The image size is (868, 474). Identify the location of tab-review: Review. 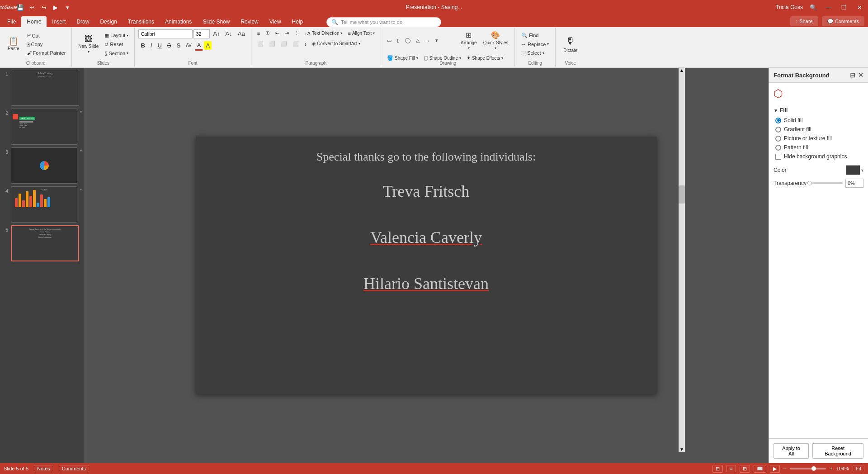
(250, 22).